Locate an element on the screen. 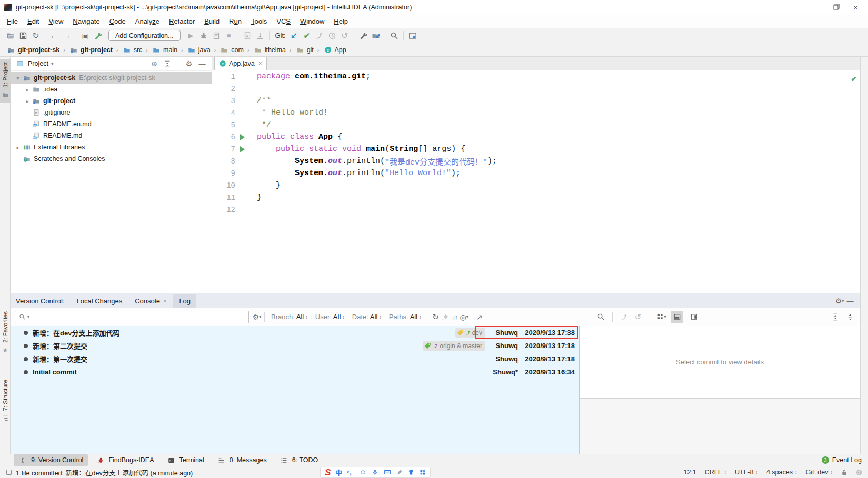 The width and height of the screenshot is (868, 478). toolwindow-0-messages: 0: Messages is located at coordinates (242, 460).